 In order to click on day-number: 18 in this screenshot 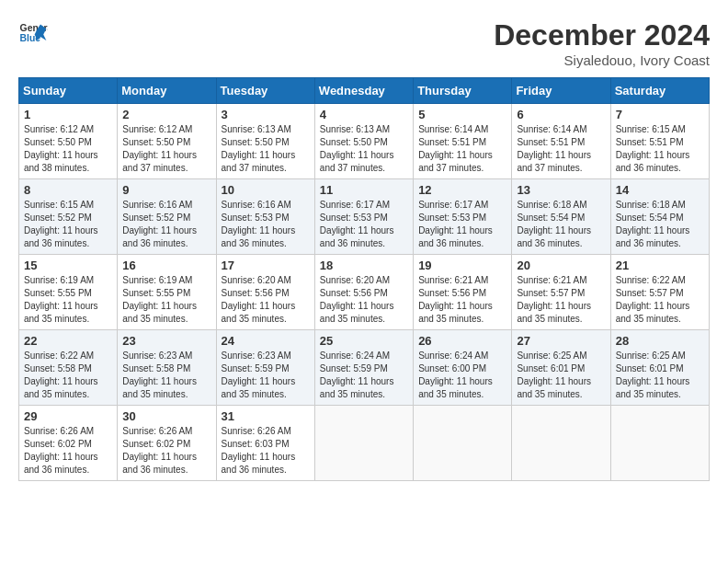, I will do `click(364, 265)`.